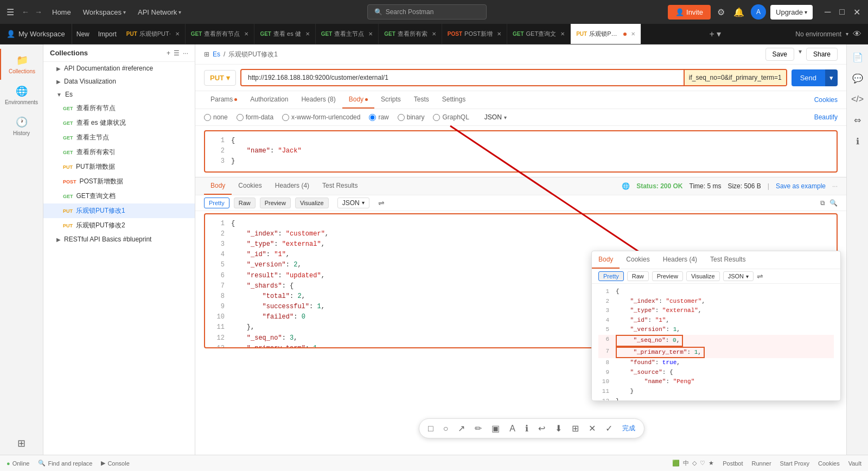 The image size is (868, 471). What do you see at coordinates (427, 12) in the screenshot?
I see `search-input: 🔍 Search Postman` at bounding box center [427, 12].